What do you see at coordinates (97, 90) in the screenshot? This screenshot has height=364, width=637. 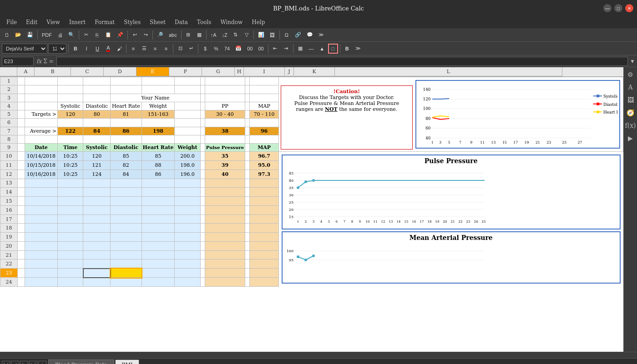 I see `cell-D2` at bounding box center [97, 90].